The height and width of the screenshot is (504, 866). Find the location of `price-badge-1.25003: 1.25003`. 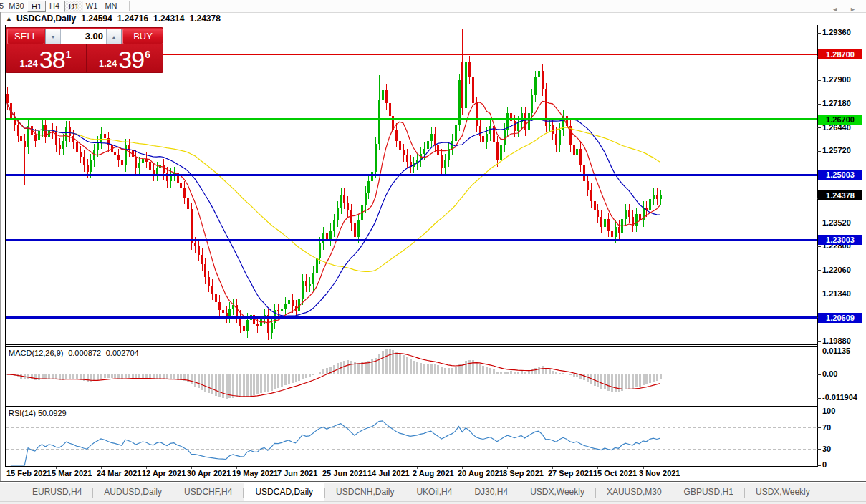

price-badge-1.25003: 1.25003 is located at coordinates (840, 175).